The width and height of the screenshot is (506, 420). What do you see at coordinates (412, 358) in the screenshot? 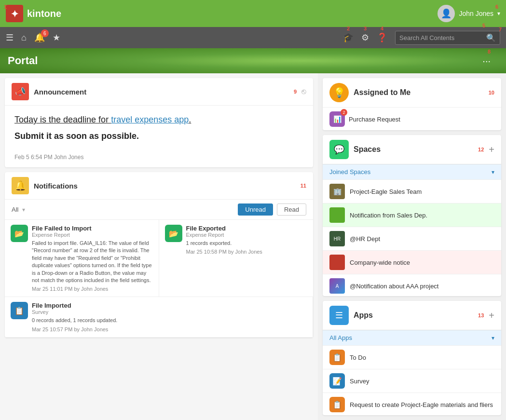
I see `apps-card: ☰ Apps 13 + All Apps ▾ 📋 To Do 📝 Survey …` at bounding box center [412, 358].